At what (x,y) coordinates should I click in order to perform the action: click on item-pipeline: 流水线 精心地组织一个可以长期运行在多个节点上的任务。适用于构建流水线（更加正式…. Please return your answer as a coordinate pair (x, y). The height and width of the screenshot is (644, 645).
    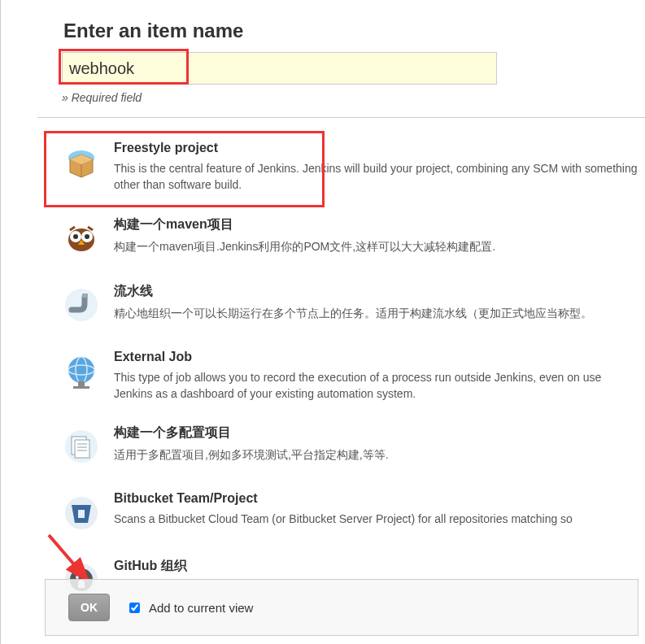
    Looking at the image, I should click on (342, 310).